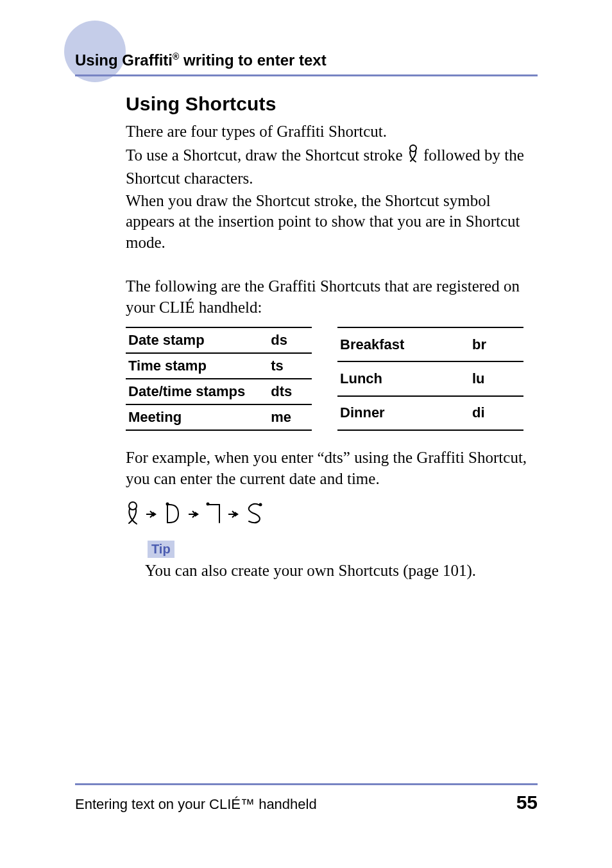 The image size is (612, 868). What do you see at coordinates (307, 785) in the screenshot?
I see `footer-rule` at bounding box center [307, 785].